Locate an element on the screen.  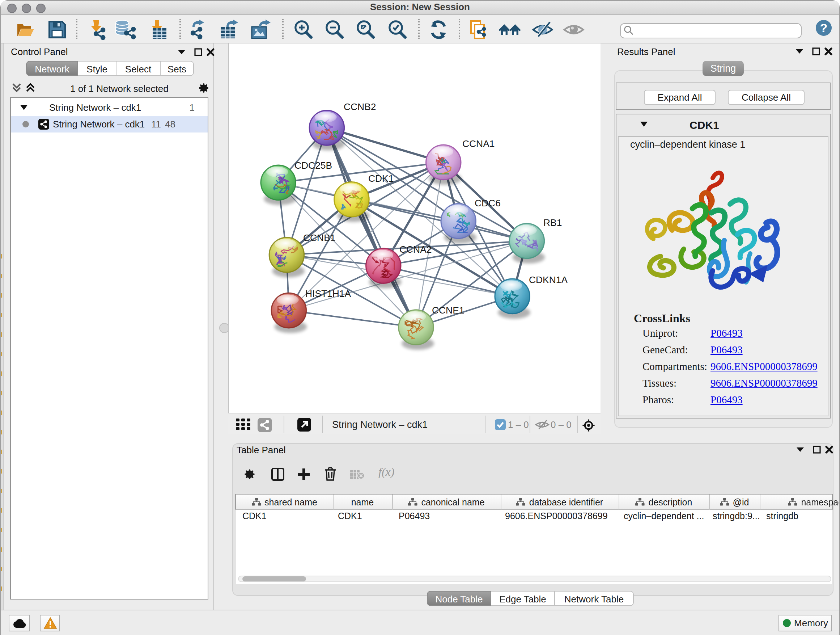
svg-text: CCNB2 is located at coordinates (360, 107).